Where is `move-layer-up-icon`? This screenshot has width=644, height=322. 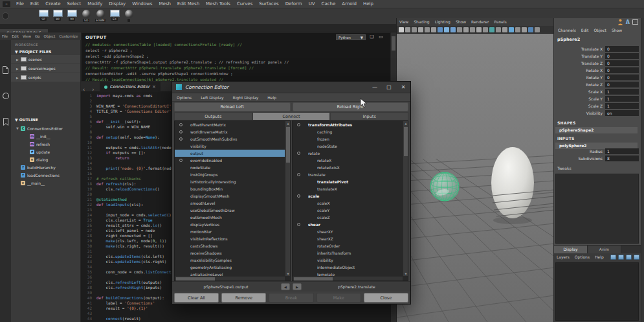
move-layer-up-icon is located at coordinates (629, 257).